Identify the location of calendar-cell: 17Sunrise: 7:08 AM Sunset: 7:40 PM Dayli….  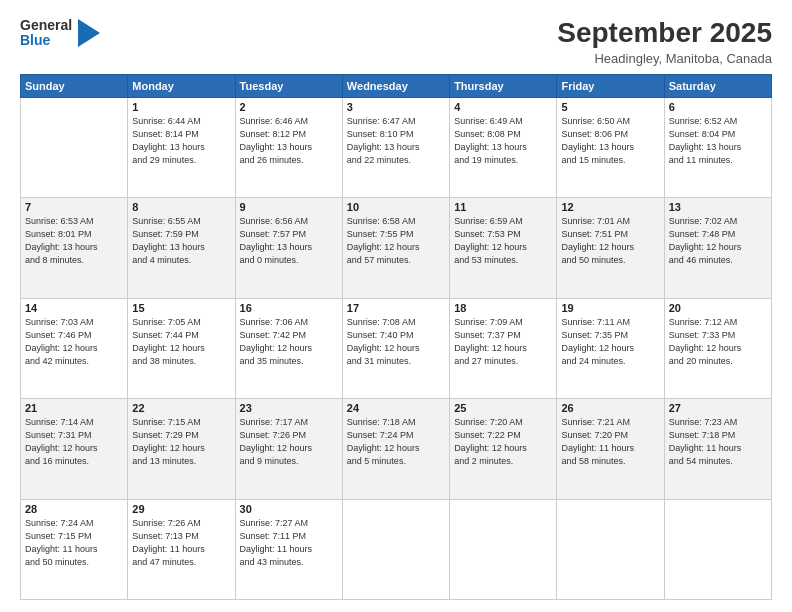
(396, 348).